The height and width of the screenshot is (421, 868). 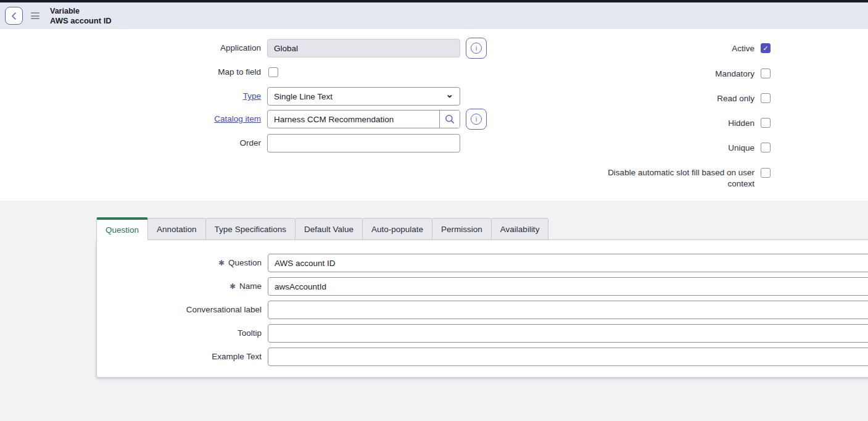 What do you see at coordinates (766, 48) in the screenshot?
I see `active-checkbox: ✓` at bounding box center [766, 48].